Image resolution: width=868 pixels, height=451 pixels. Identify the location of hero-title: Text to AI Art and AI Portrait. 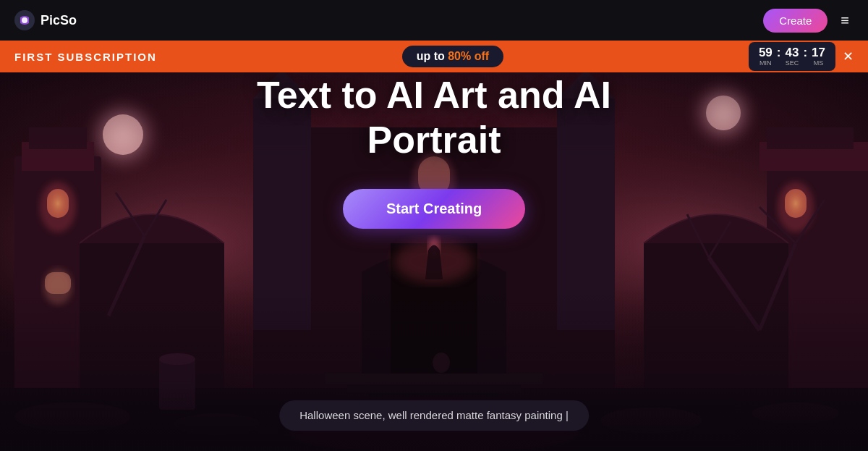
(434, 117).